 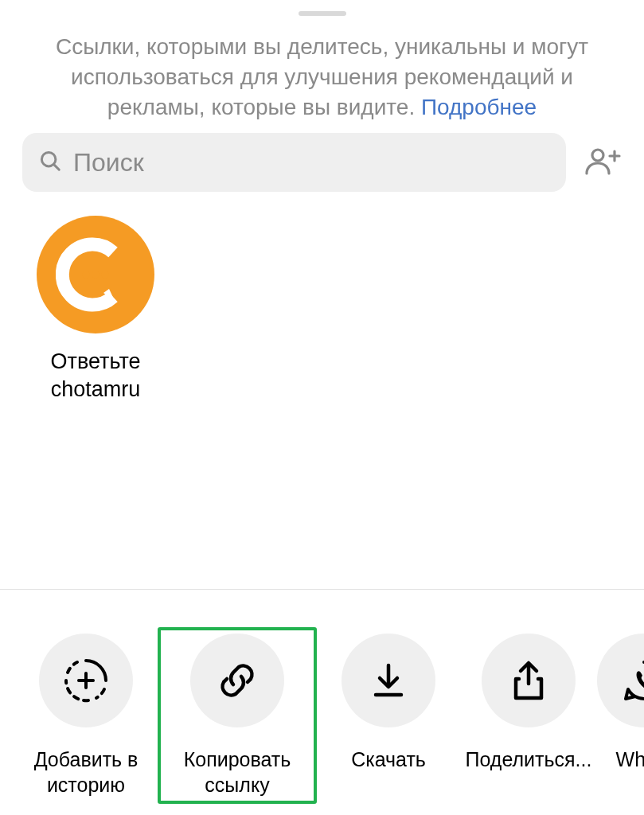 I want to click on action-copy-link: Копировать ссылку, so click(x=237, y=716).